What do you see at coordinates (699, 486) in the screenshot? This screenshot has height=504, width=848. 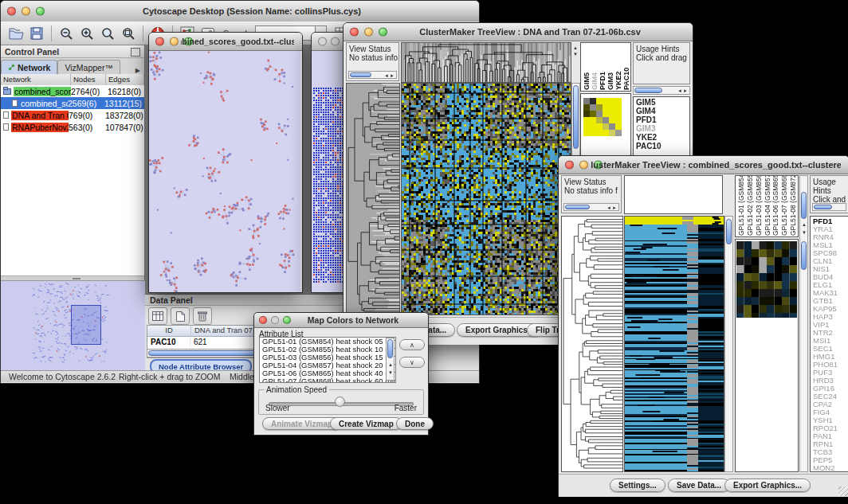 I see `save-data-button: Save Data...` at bounding box center [699, 486].